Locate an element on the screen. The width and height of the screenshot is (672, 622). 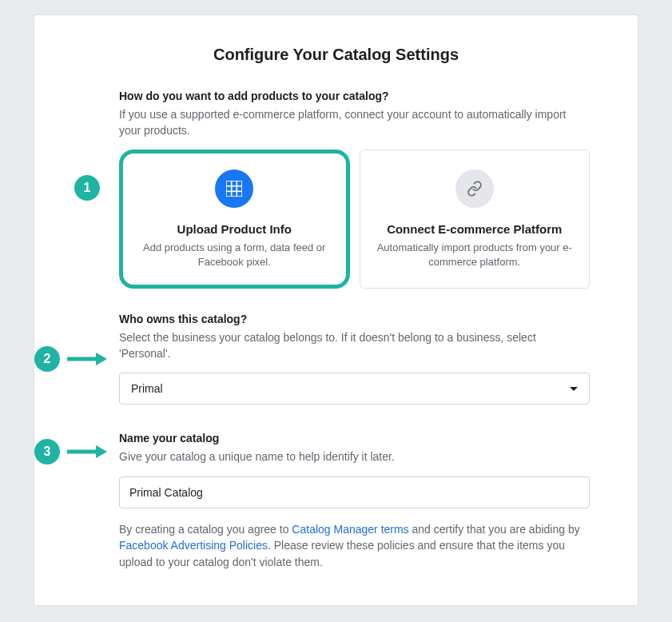
upload-option-title: Upload Product Info is located at coordinates (235, 229).